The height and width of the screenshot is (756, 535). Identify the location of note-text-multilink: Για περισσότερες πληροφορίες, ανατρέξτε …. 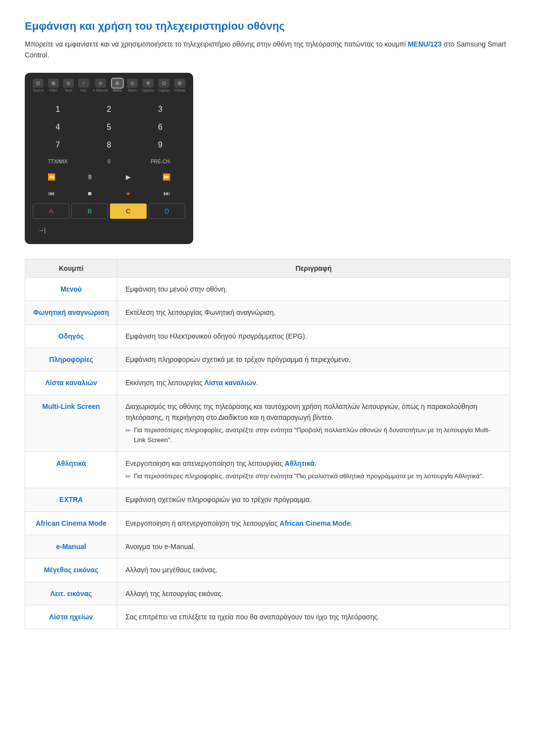
(318, 436).